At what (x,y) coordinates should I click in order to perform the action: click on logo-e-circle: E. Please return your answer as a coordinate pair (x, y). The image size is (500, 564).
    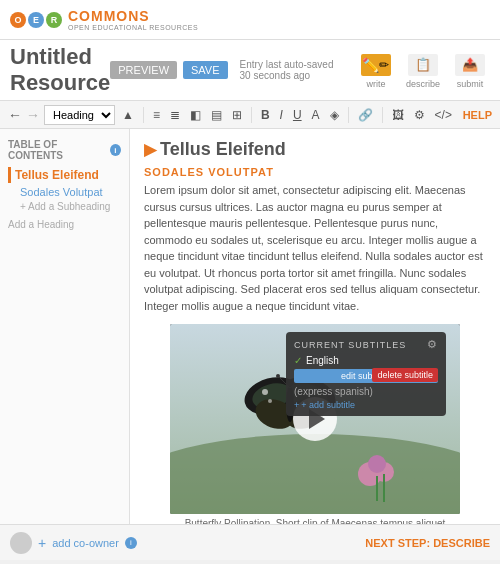
    Looking at the image, I should click on (36, 20).